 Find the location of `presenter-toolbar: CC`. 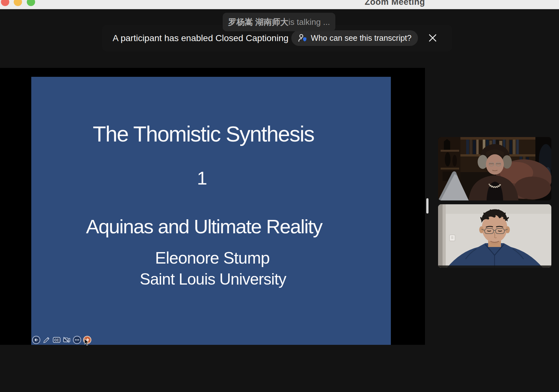

presenter-toolbar: CC is located at coordinates (62, 340).